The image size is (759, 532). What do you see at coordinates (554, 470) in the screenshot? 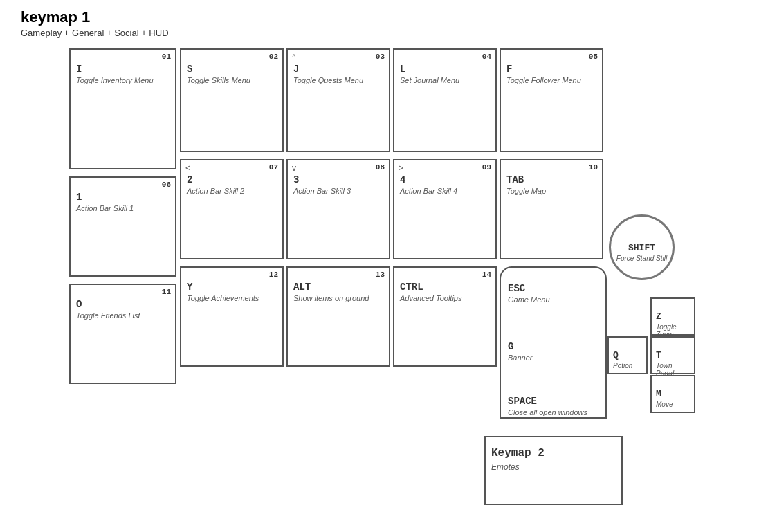
I see `keymap2-box: Keymap 2 Emotes` at bounding box center [554, 470].